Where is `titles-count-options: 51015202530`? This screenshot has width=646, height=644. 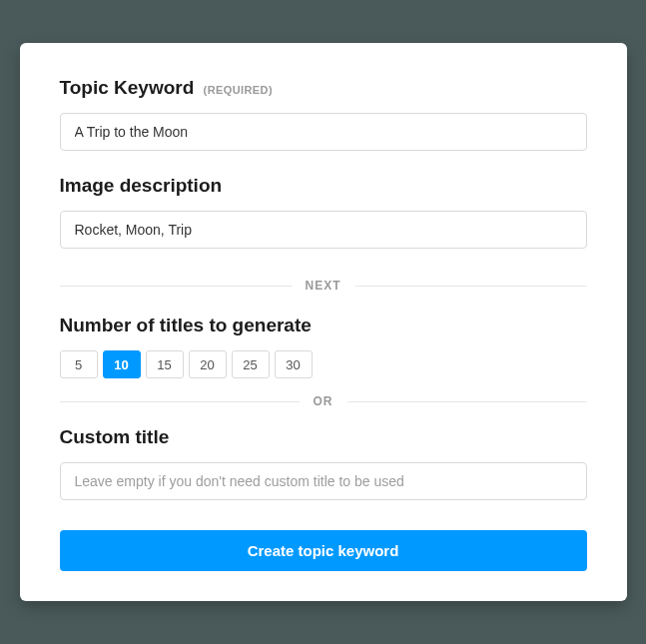
titles-count-options: 51015202530 is located at coordinates (323, 364).